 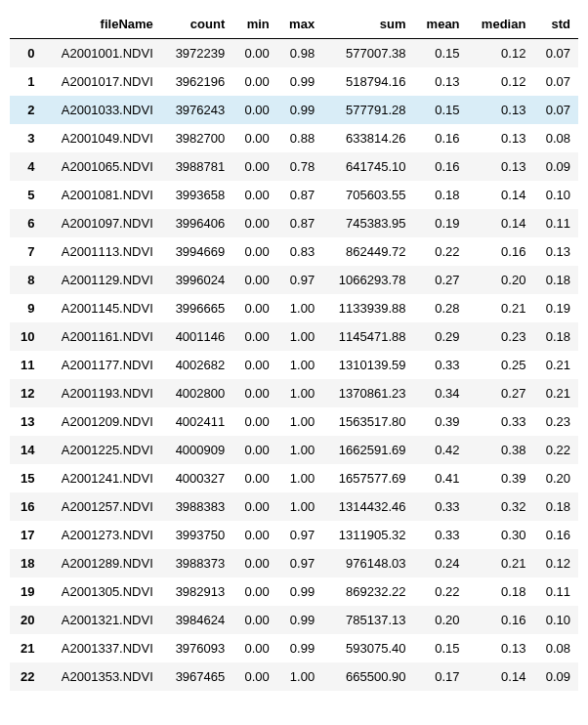 I want to click on table-row: 15A2001241.NDVI40003270.001.001657577.69…, so click(x=294, y=479).